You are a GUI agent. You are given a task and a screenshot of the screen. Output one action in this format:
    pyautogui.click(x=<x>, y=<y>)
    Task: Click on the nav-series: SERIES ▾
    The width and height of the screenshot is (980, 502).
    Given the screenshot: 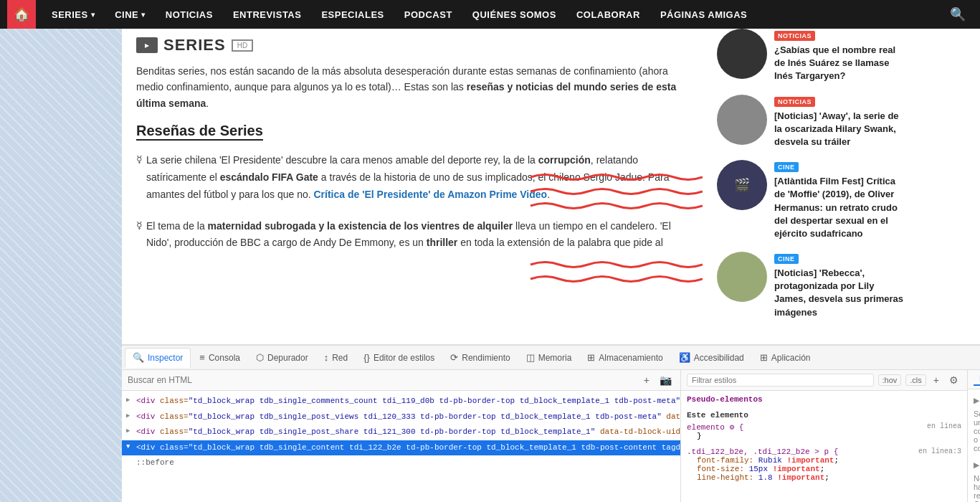 What is the action you would take?
    pyautogui.click(x=73, y=14)
    